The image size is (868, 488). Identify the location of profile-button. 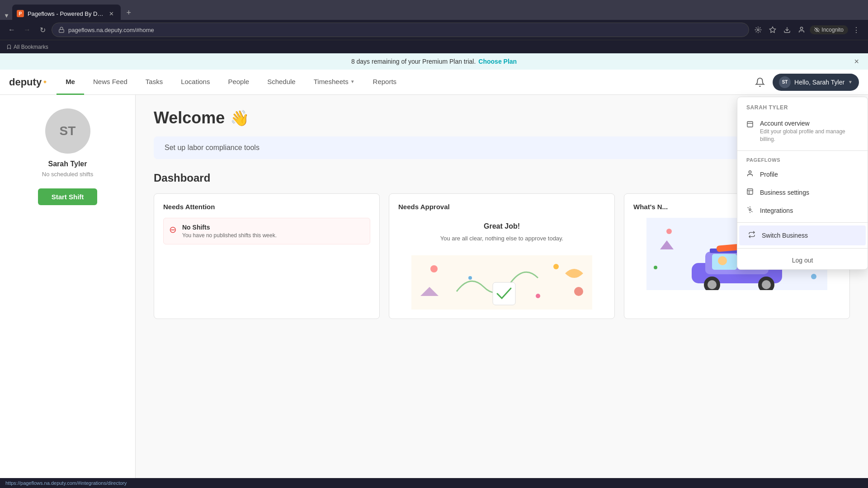
(802, 30).